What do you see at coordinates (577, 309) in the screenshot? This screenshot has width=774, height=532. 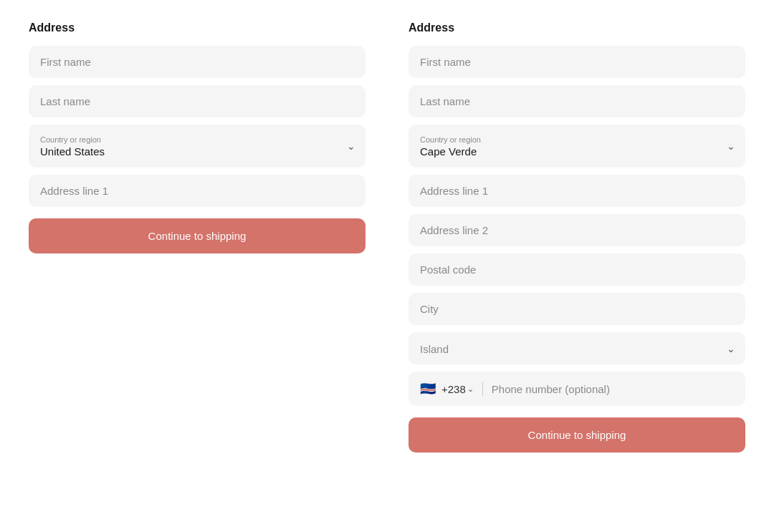 I see `right-city-input` at bounding box center [577, 309].